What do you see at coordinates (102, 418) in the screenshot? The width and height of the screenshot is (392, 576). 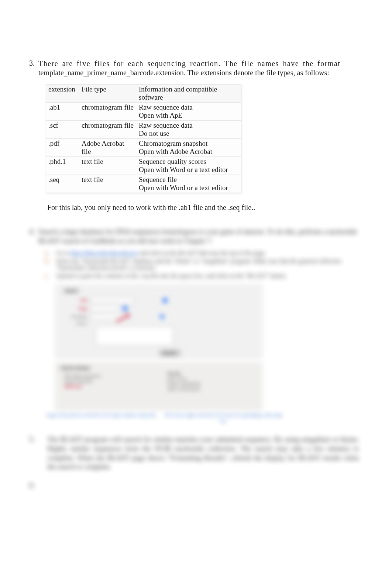 I see `caption-left: Upper-left portion of the BLAST input wi…` at bounding box center [102, 418].